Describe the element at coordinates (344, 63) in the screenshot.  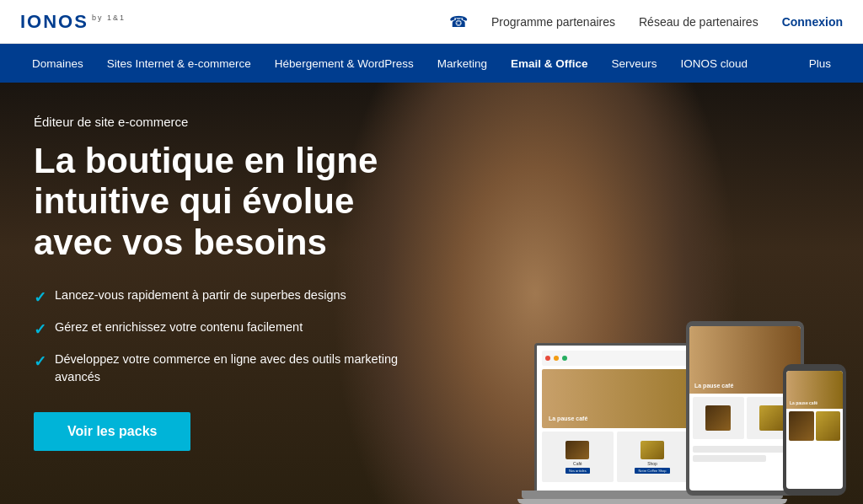
I see `nav-hebergement: Hébergement & WordPress` at that location.